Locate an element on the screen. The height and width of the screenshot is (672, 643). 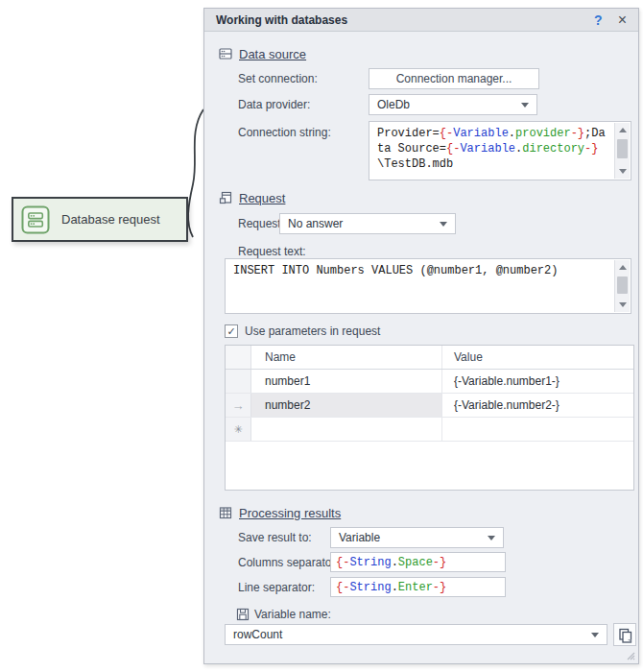
panel-titlebar: Working with databases ? × is located at coordinates (421, 20).